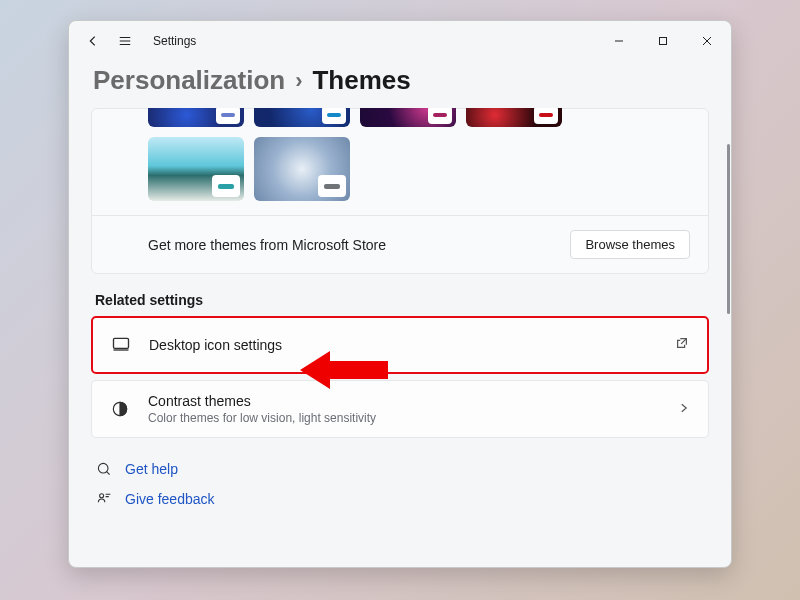  Describe the element at coordinates (152, 469) in the screenshot. I see `help-label: Get help` at that location.